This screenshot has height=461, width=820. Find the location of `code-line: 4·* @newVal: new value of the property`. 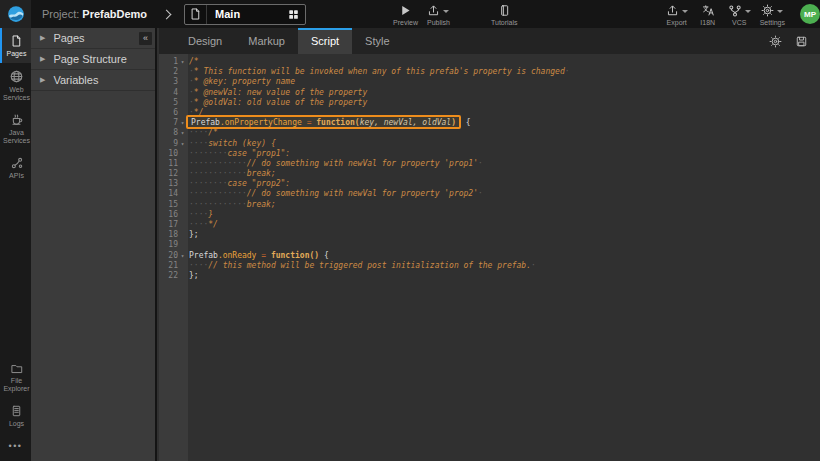

code-line: 4·* @newVal: new value of the property is located at coordinates (490, 93).